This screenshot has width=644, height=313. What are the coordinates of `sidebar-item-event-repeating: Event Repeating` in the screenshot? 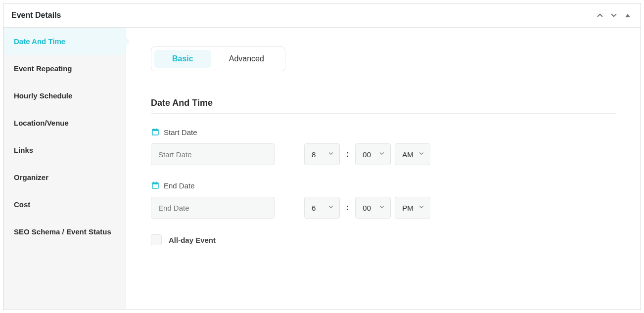 It's located at (64, 68).